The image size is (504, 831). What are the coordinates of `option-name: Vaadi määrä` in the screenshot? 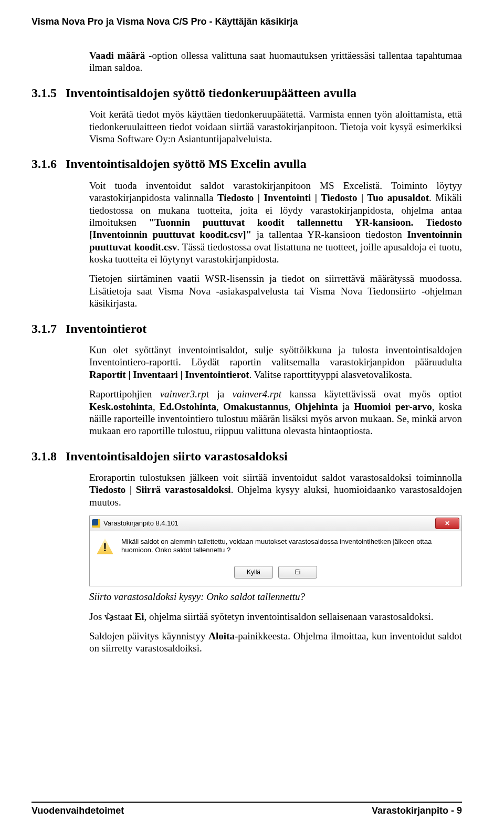 It's located at (117, 56).